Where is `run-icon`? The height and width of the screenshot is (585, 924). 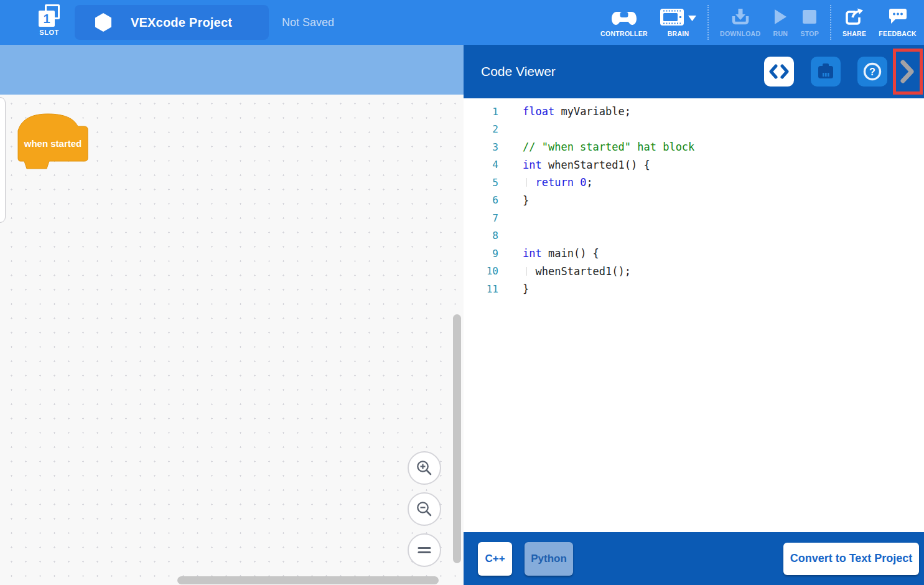 run-icon is located at coordinates (780, 18).